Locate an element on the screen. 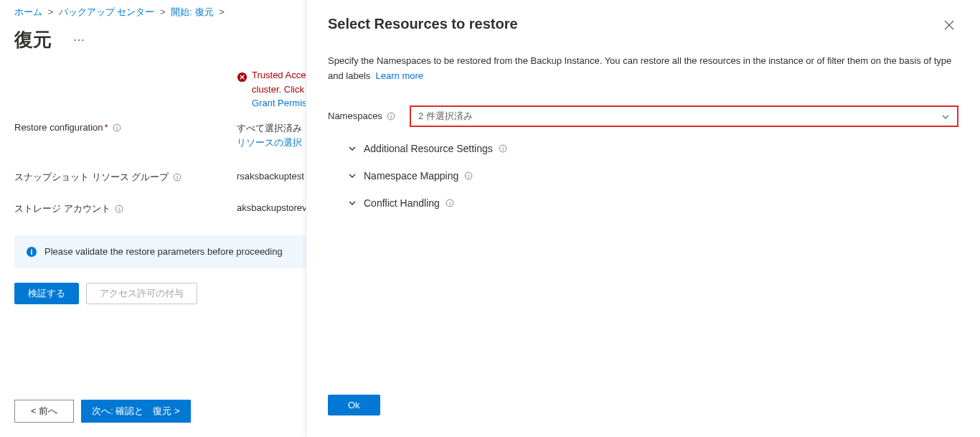 The height and width of the screenshot is (437, 980). conflict-handling-expander: Conflict Handling i is located at coordinates (643, 203).